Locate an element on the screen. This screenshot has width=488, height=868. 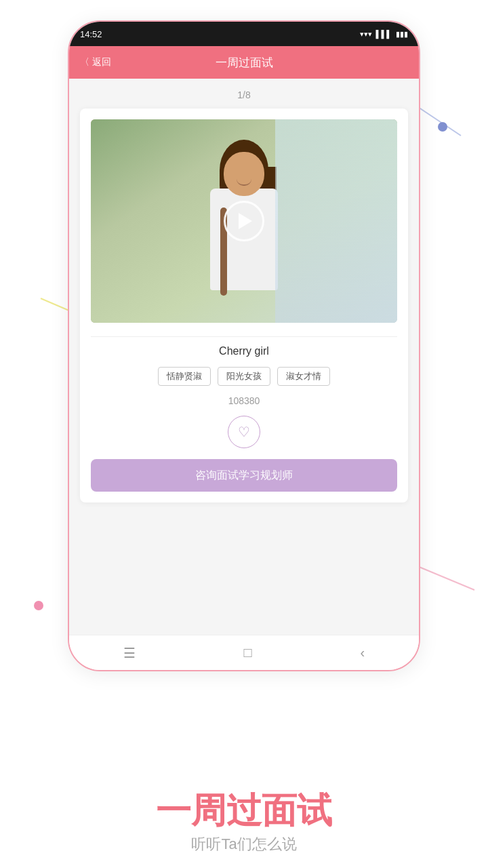
pagination-indicator: 1/8 is located at coordinates (244, 95).